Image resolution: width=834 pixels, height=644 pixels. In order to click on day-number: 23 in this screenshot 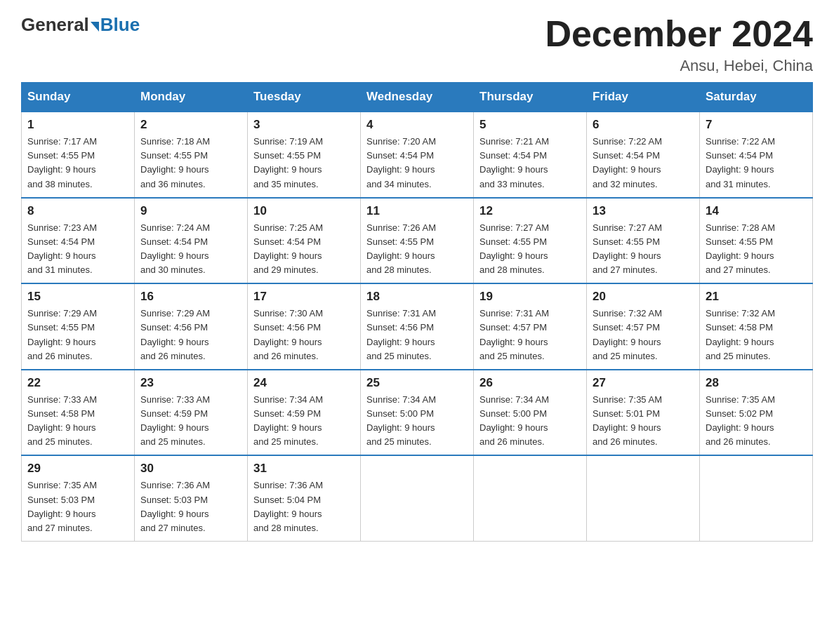, I will do `click(191, 383)`.